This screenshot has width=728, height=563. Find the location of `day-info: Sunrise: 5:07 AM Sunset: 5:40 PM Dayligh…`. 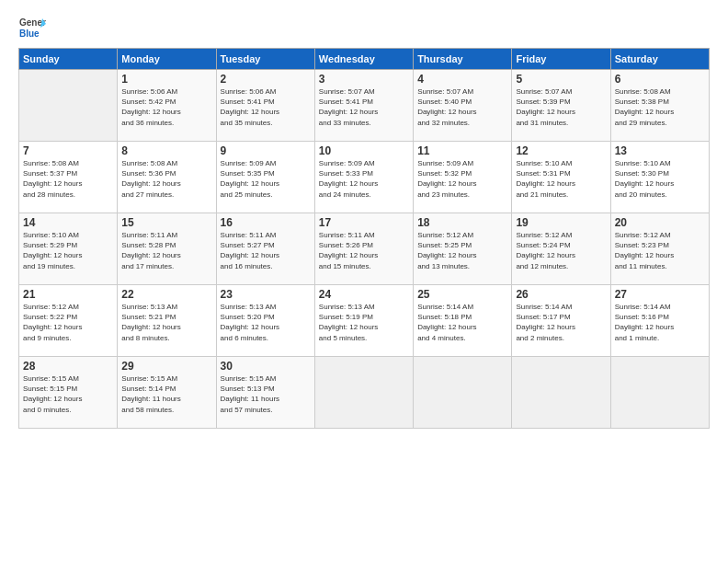

day-info: Sunrise: 5:07 AM Sunset: 5:40 PM Dayligh… is located at coordinates (462, 107).